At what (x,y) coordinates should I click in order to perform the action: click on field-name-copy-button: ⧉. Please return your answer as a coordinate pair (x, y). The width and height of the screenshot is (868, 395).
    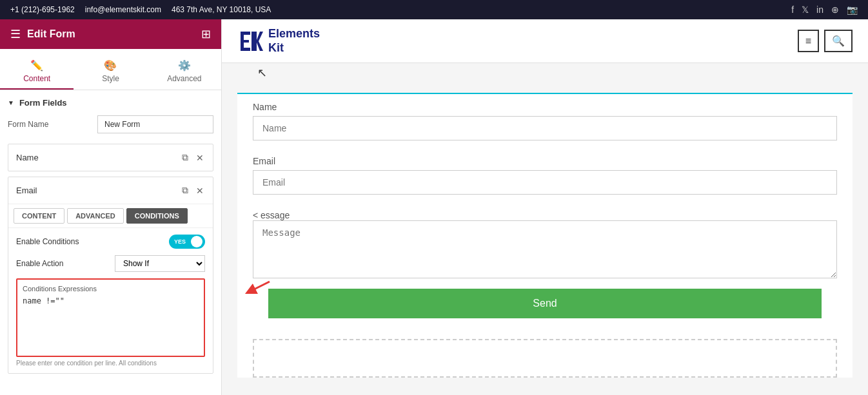
    Looking at the image, I should click on (185, 157).